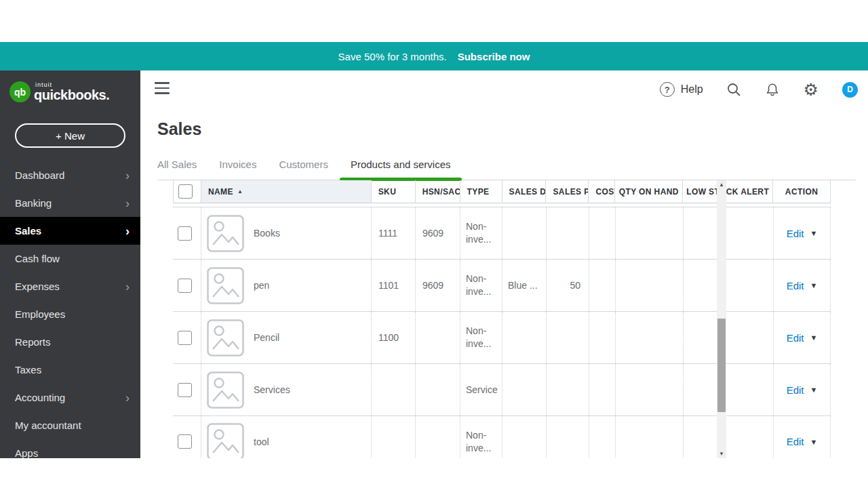 Image resolution: width=868 pixels, height=488 pixels. What do you see at coordinates (525, 191) in the screenshot?
I see `column-header-sdesc: SALES DE` at bounding box center [525, 191].